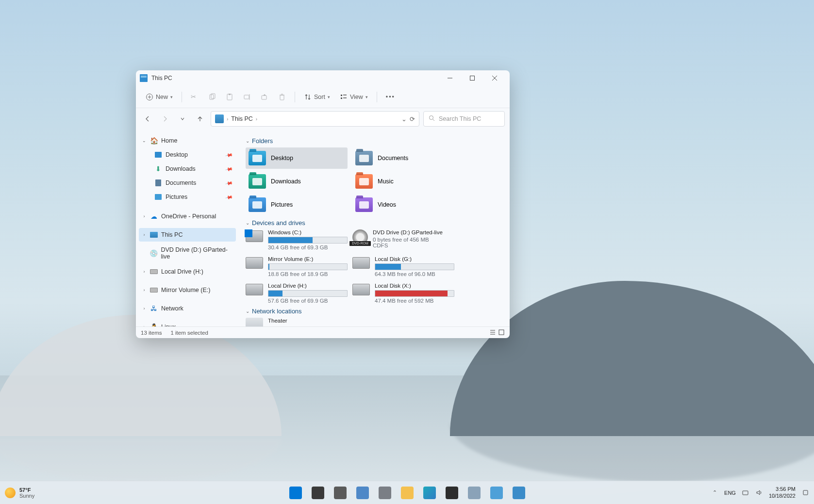 The height and width of the screenshot is (504, 814). I want to click on sidebar-item-network: › 🖧 Network, so click(187, 309).